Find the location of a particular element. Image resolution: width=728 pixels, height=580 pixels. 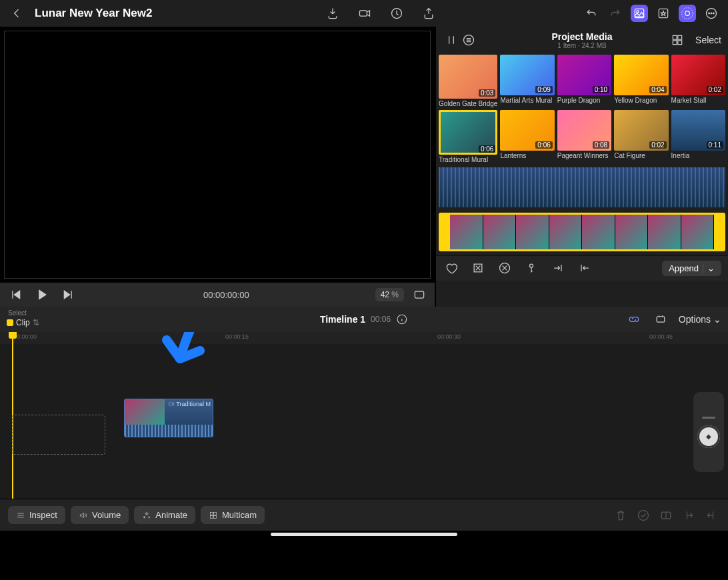

enable-clip-icon is located at coordinates (643, 515).